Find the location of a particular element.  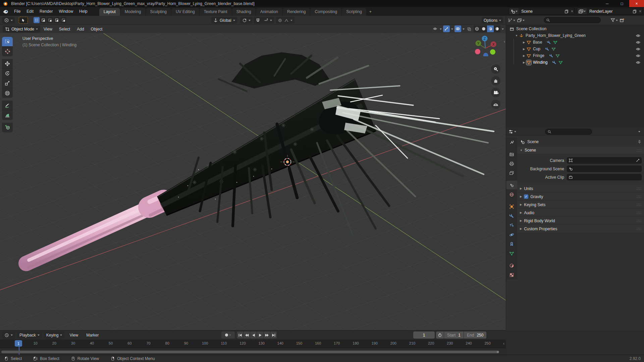

xray-toggle is located at coordinates (469, 29).